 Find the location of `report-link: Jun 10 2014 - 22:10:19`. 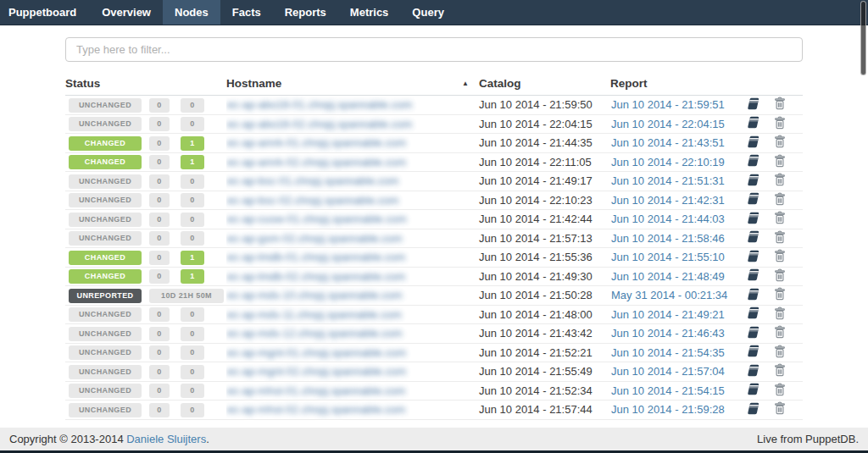

report-link: Jun 10 2014 - 22:10:19 is located at coordinates (668, 163).